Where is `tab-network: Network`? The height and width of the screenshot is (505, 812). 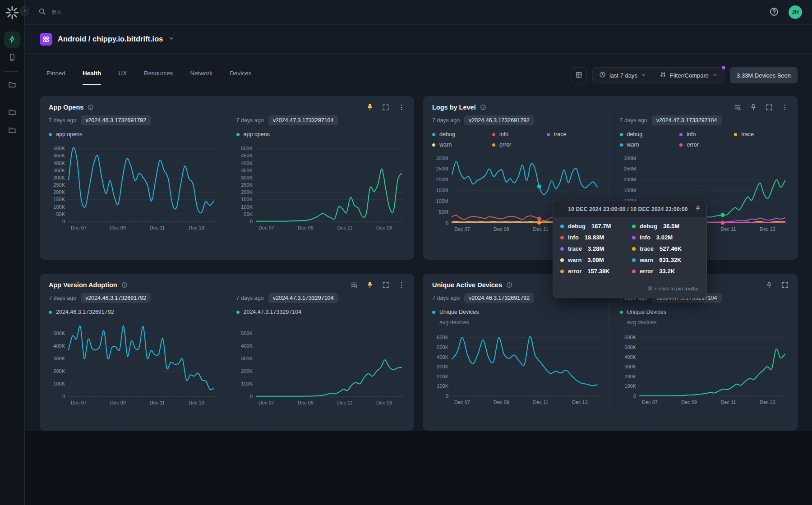 tab-network: Network is located at coordinates (202, 76).